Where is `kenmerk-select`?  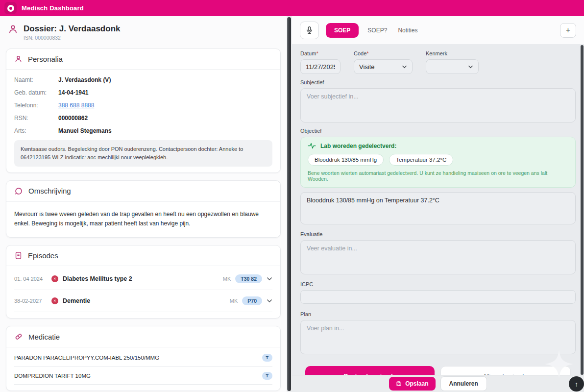 kenmerk-select is located at coordinates (452, 67).